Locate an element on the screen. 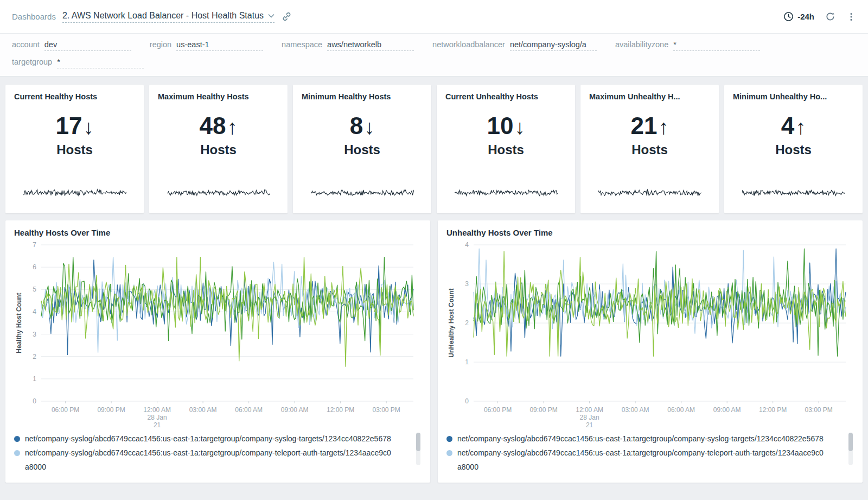  filter-label: namespace is located at coordinates (302, 45).